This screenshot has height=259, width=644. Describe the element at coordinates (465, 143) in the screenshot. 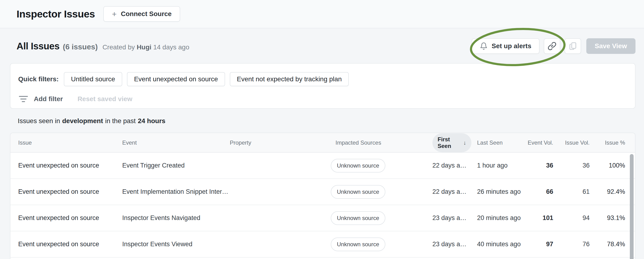

I see `sort-desc-arrow-icon: ↓` at that location.